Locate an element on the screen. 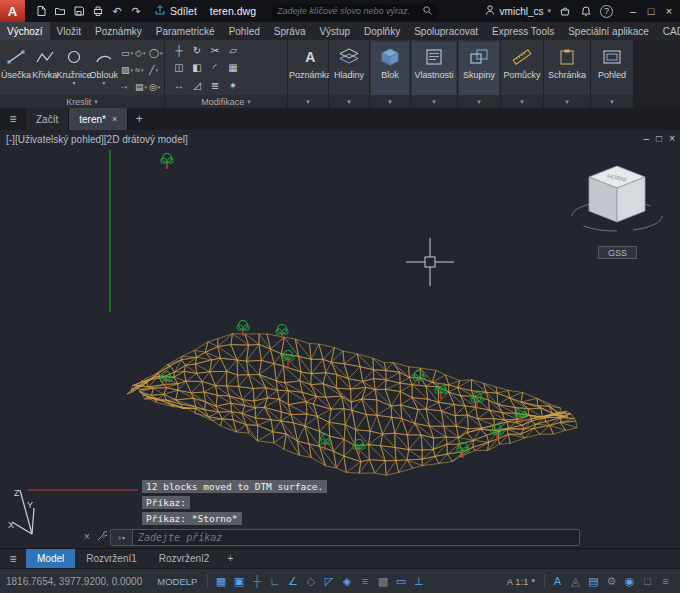  clean-screen-toggle: □ is located at coordinates (648, 581).